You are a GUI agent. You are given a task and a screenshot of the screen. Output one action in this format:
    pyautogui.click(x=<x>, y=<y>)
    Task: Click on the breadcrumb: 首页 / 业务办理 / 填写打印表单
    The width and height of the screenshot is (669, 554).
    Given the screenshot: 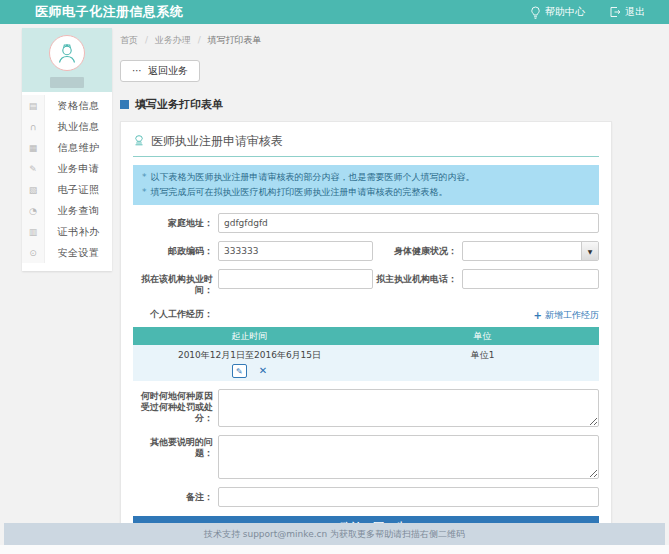 What is the action you would take?
    pyautogui.click(x=366, y=40)
    